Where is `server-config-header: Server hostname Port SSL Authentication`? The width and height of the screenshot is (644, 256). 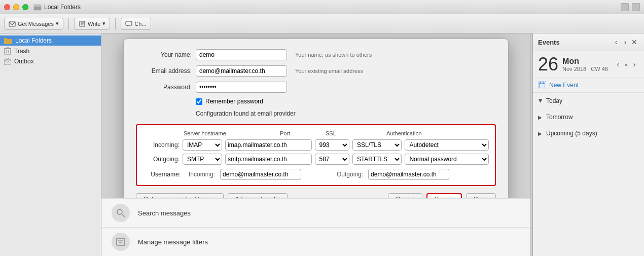
server-config-header: Server hostname Port SSL Authentication is located at coordinates (316, 133).